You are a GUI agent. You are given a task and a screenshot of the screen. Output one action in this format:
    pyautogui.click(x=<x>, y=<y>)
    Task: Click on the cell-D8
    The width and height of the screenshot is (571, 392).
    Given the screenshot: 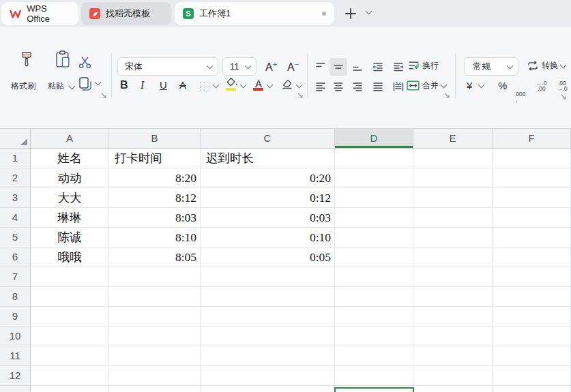 What is the action you would take?
    pyautogui.click(x=374, y=297)
    